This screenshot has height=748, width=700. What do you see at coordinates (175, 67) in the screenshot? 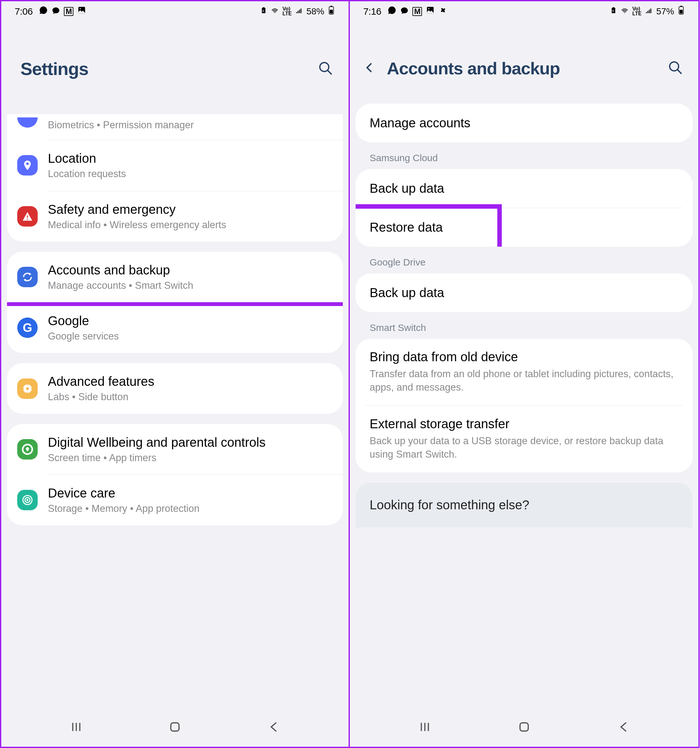
I see `settings-header: Settings` at bounding box center [175, 67].